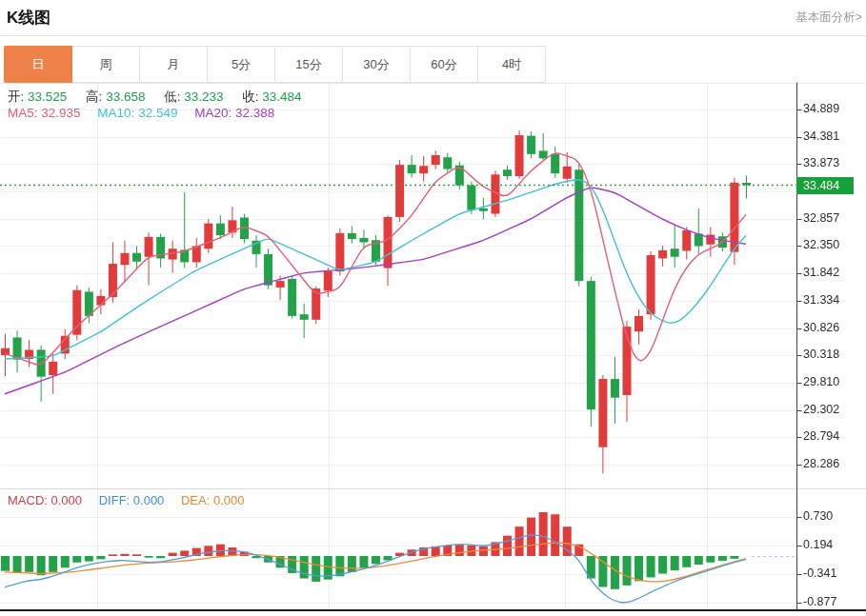  I want to click on macd-tick-label: -0.877, so click(819, 602).